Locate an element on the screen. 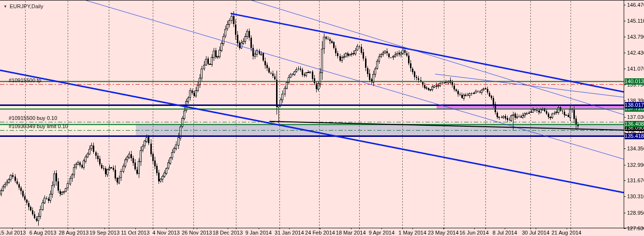 The height and width of the screenshot is (236, 644). date-tick-label: 24 Feb 2014 is located at coordinates (320, 233).